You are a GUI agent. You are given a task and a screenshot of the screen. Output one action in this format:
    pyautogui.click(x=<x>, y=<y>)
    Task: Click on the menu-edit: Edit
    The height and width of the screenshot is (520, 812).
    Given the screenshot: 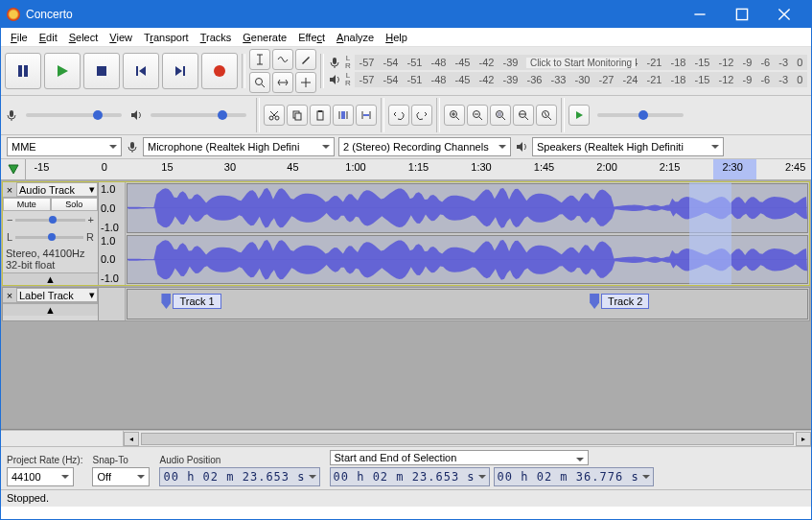 What is the action you would take?
    pyautogui.click(x=48, y=37)
    